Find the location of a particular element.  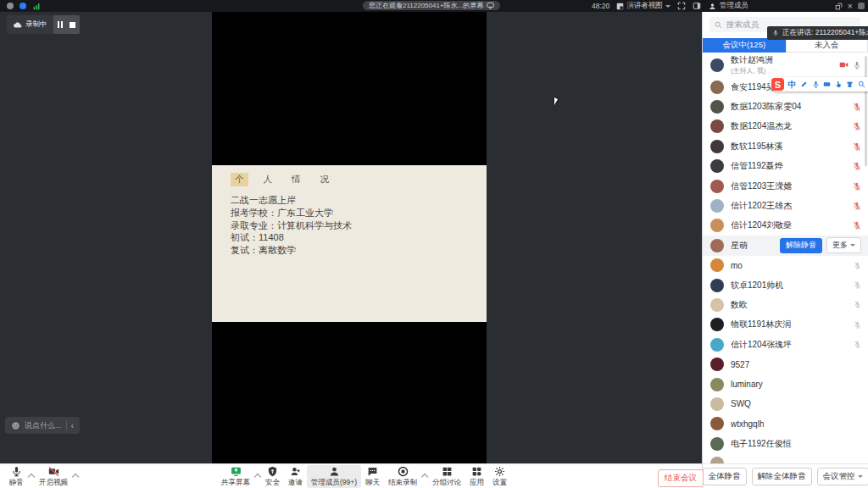

side-panel-toggle-icon is located at coordinates (697, 6).